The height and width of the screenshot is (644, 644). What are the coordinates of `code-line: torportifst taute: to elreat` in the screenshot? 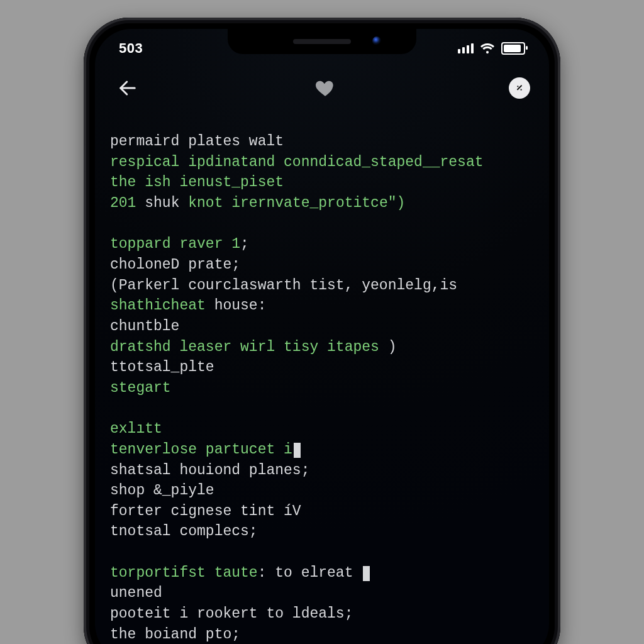 It's located at (323, 574).